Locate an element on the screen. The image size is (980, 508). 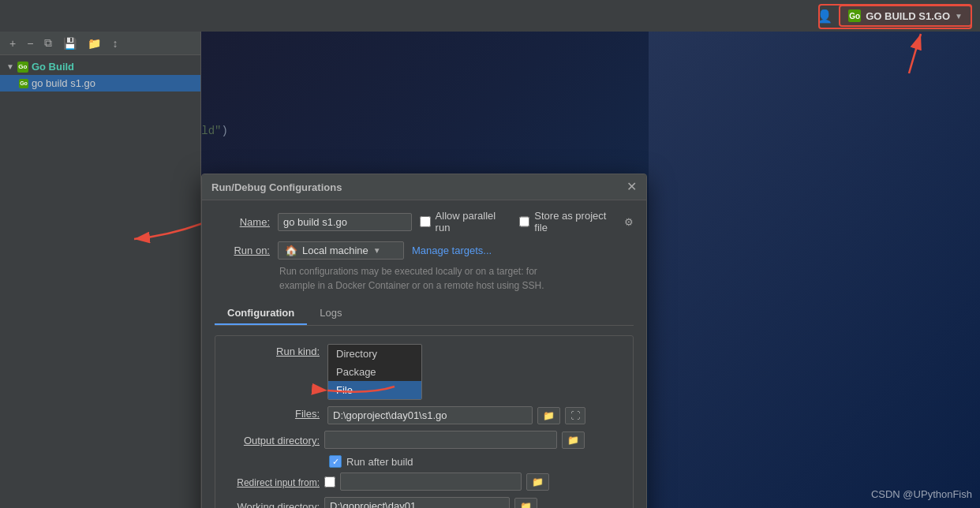
go-build-s1-label: go build s1.go is located at coordinates (63, 84).